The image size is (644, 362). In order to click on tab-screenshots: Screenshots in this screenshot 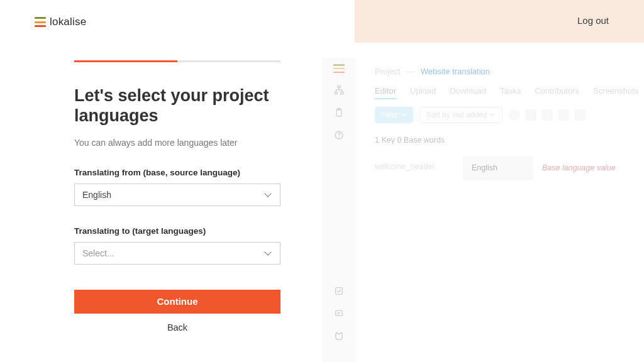, I will do `click(616, 90)`.